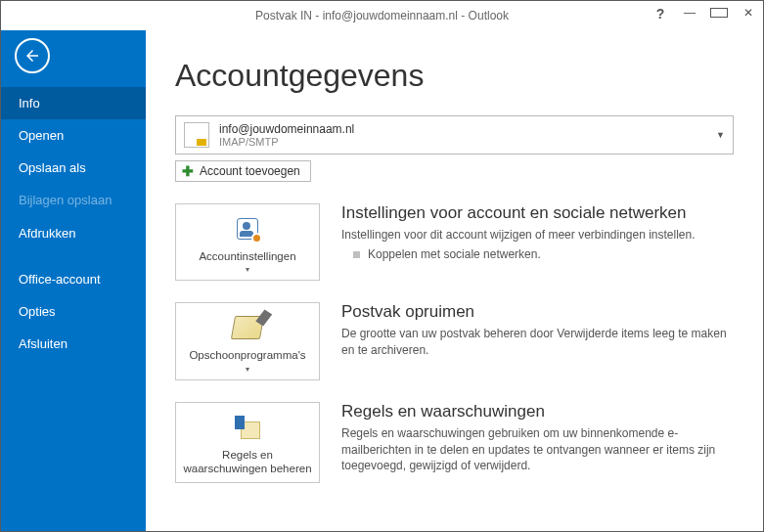 This screenshot has width=764, height=532. What do you see at coordinates (73, 135) in the screenshot?
I see `sidebar-item-open: Openen` at bounding box center [73, 135].